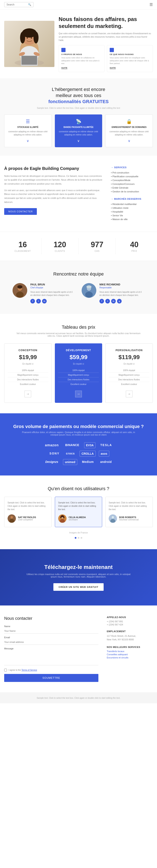 The width and height of the screenshot is (157, 868). Describe the element at coordinates (28, 350) in the screenshot. I see `conception-plan-name: CONCEPTION` at that location.